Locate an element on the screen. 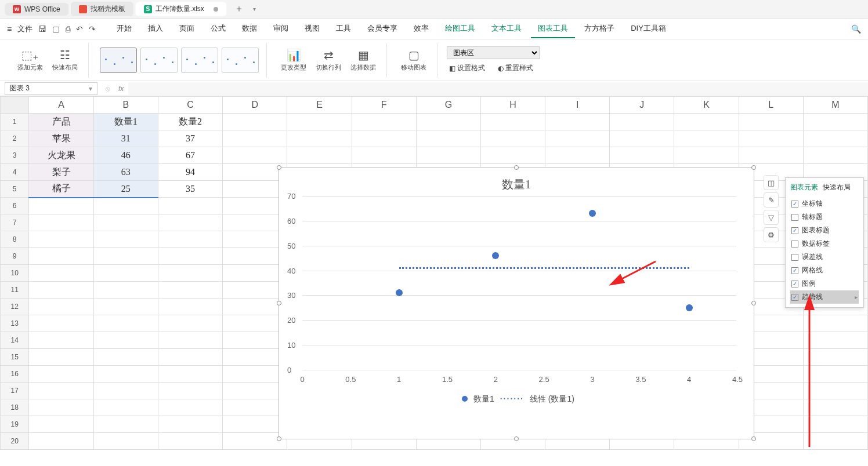  undo-icon: ↶ is located at coordinates (79, 29).